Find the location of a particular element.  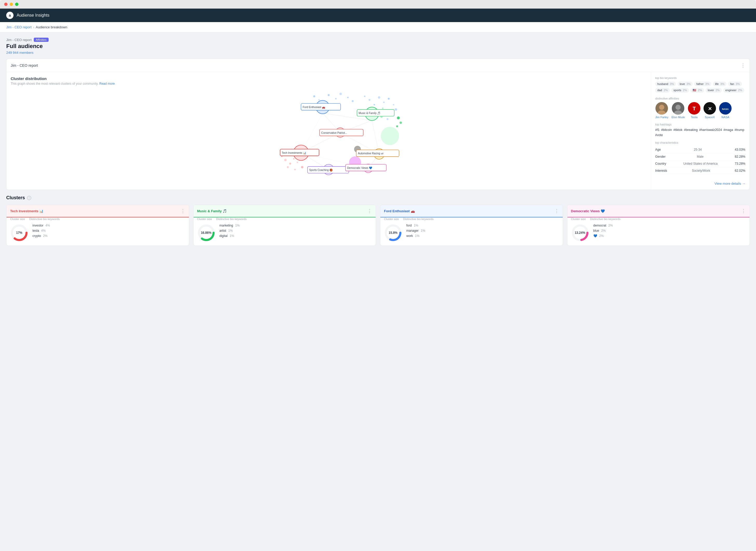

char-row-interests: Interests Society/Work 62.02% is located at coordinates (700, 171).